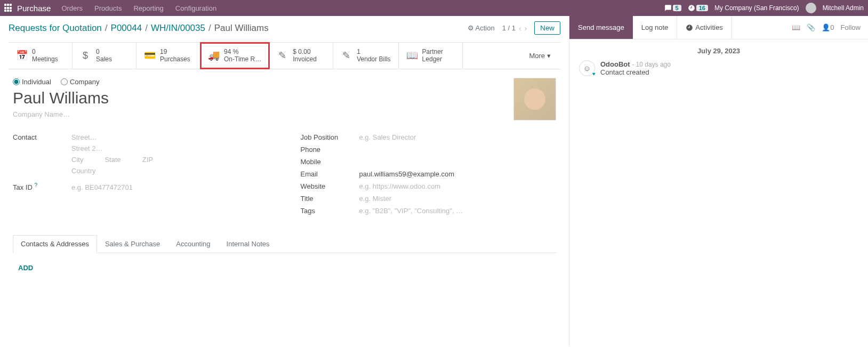  I want to click on activities-icon: 16, so click(698, 8).